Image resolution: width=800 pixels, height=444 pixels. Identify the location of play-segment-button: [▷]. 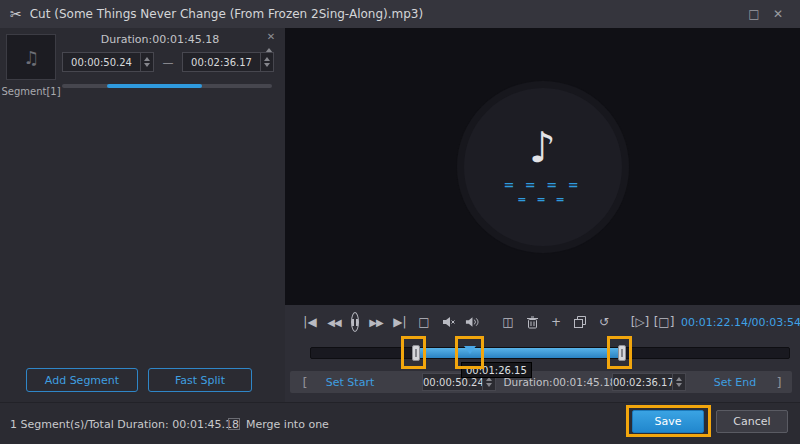
(640, 322).